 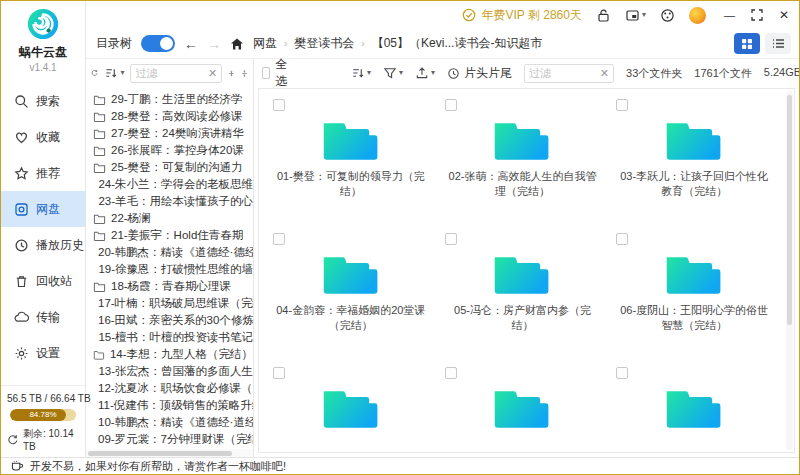 I want to click on tree-item: 25-樊登：可复制的沟通力, so click(x=173, y=168).